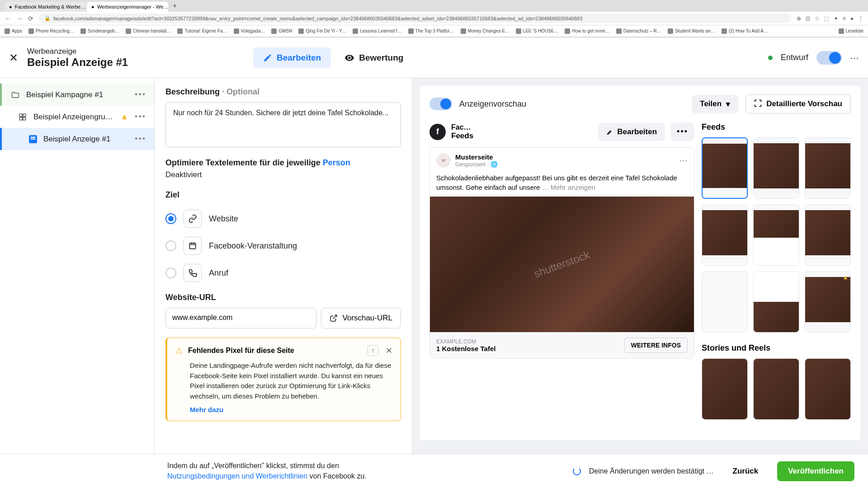 The width and height of the screenshot is (868, 488). I want to click on browser-tab: ●Facebook Marketing & Werbe…×, so click(45, 7).